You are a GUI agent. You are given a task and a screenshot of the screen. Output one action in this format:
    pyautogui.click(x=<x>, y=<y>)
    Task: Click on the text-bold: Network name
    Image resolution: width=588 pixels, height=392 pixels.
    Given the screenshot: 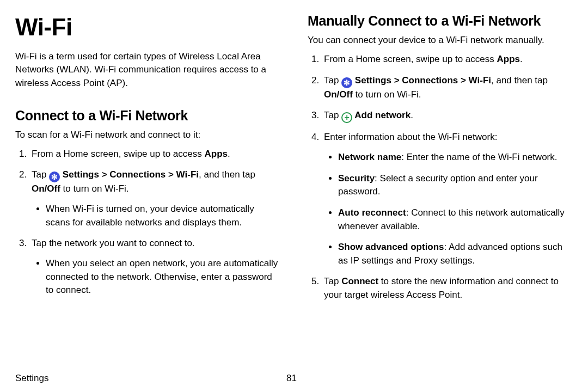 What is the action you would take?
    pyautogui.click(x=370, y=157)
    